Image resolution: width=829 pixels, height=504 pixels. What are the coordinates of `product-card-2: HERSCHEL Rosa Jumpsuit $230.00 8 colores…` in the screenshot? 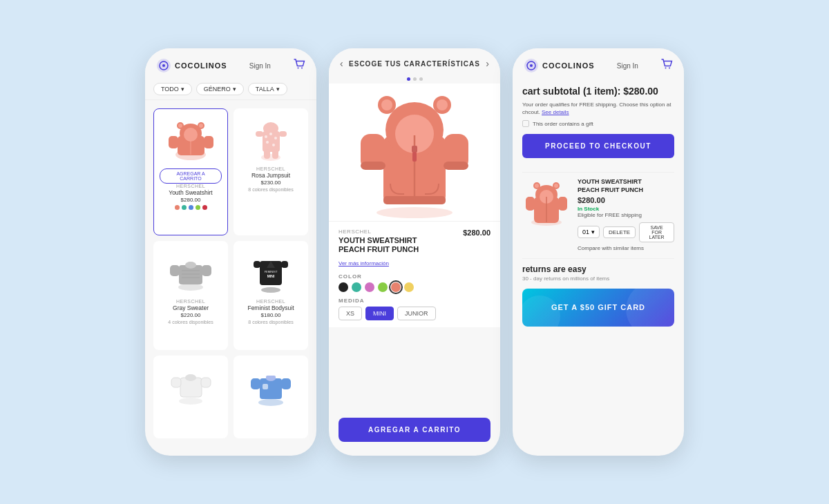 It's located at (271, 172).